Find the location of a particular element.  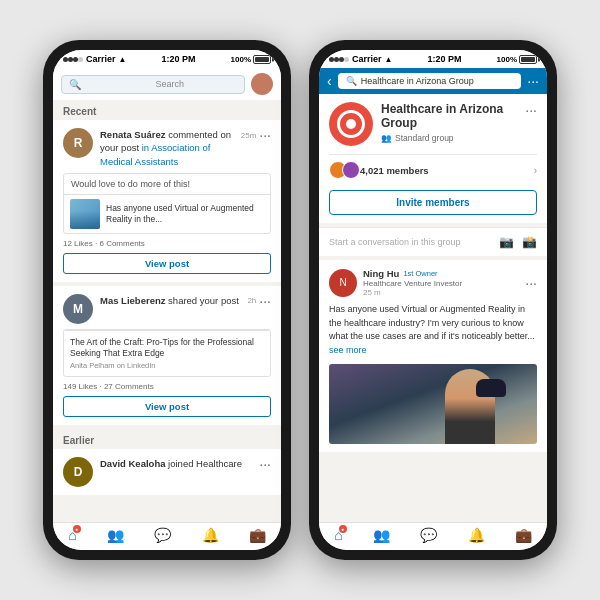

post-preview-2: The Art of the Craft: Pro-Tips for the P… is located at coordinates (167, 353).